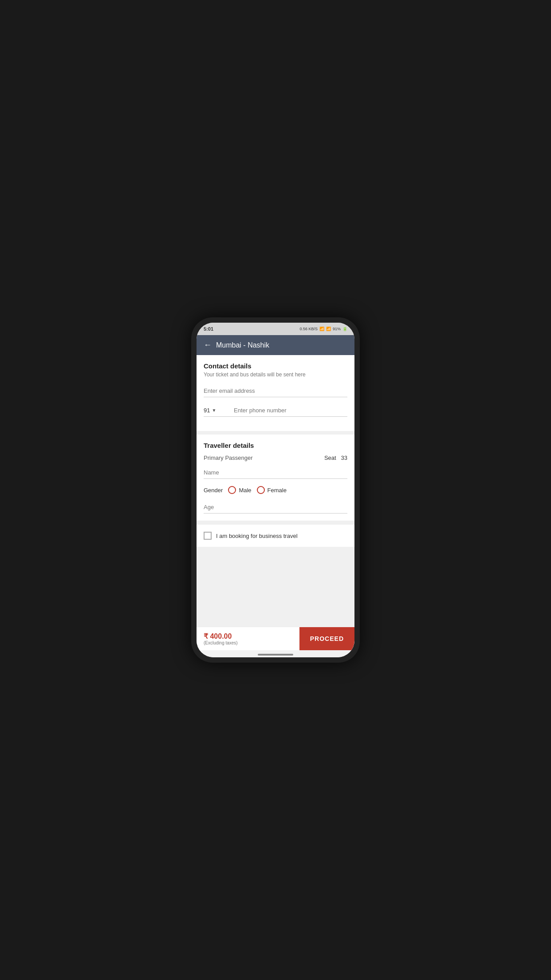 The width and height of the screenshot is (551, 980). I want to click on business-travel-row: I am booking for business travel, so click(276, 536).